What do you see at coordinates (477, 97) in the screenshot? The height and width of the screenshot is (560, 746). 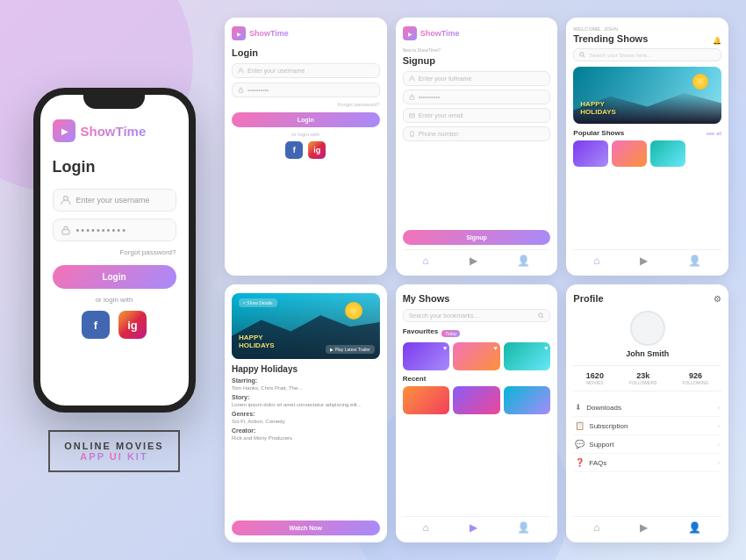 I see `signup-password-input: ••••••••••` at bounding box center [477, 97].